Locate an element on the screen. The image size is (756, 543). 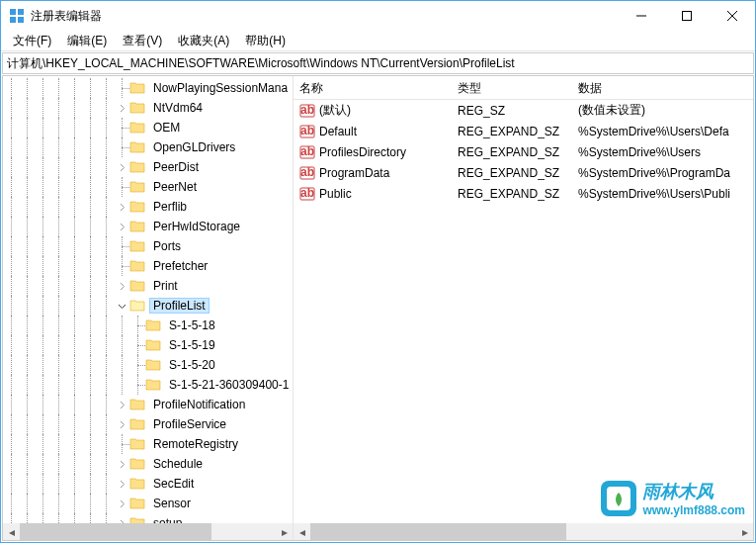
tree-item: Sensor is located at coordinates (148, 503).